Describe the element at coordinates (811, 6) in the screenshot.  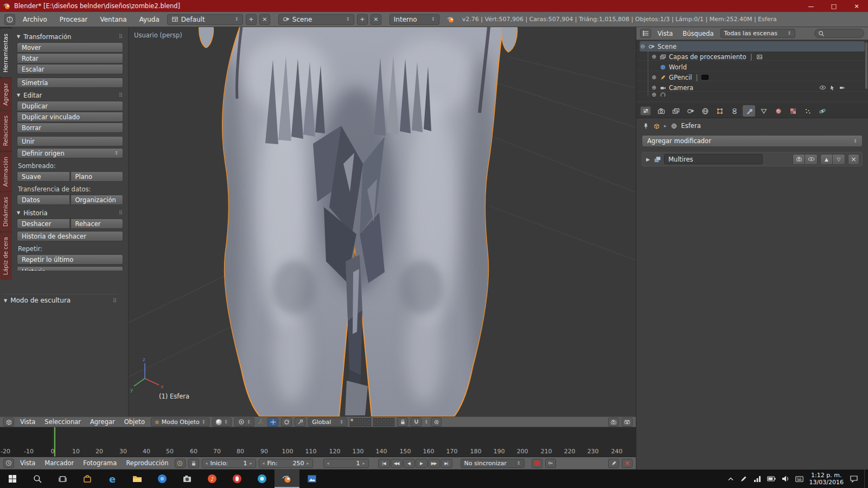
I see `minimize-button: —` at that location.